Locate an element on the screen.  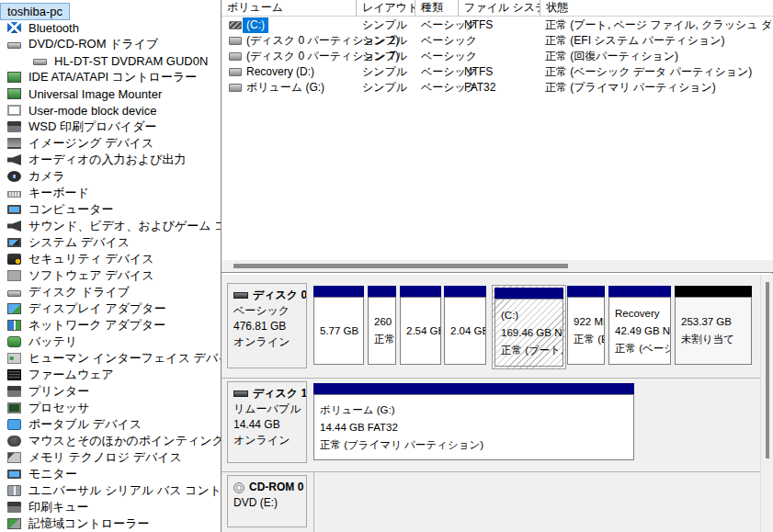
tree-item: ファームウェア is located at coordinates (57, 375).